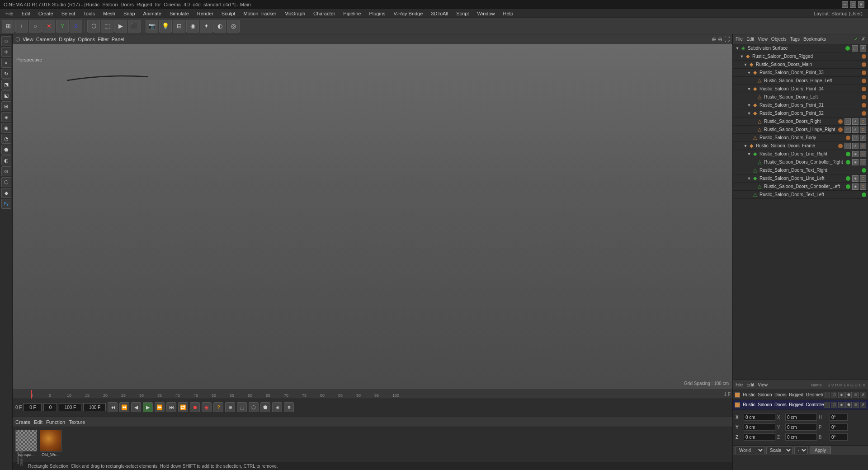 Image resolution: width=868 pixels, height=470 pixels. What do you see at coordinates (113, 407) in the screenshot?
I see `go-start-button: ⏮` at bounding box center [113, 407].